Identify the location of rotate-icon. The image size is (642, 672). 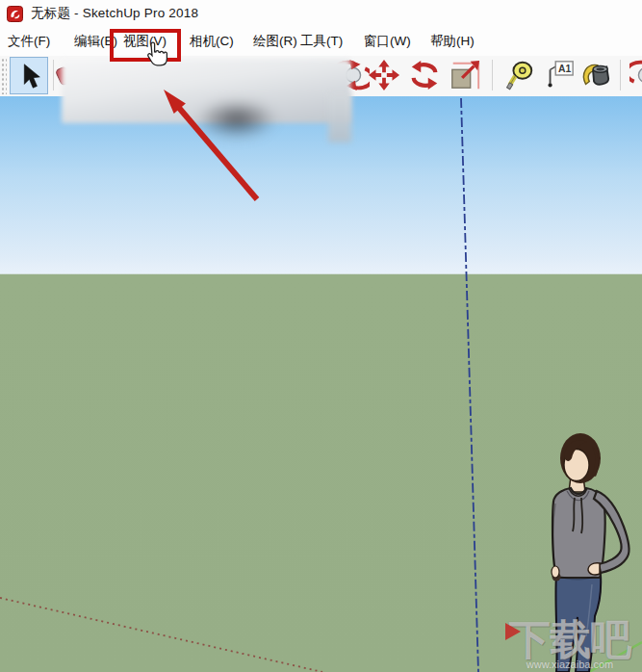
(424, 75).